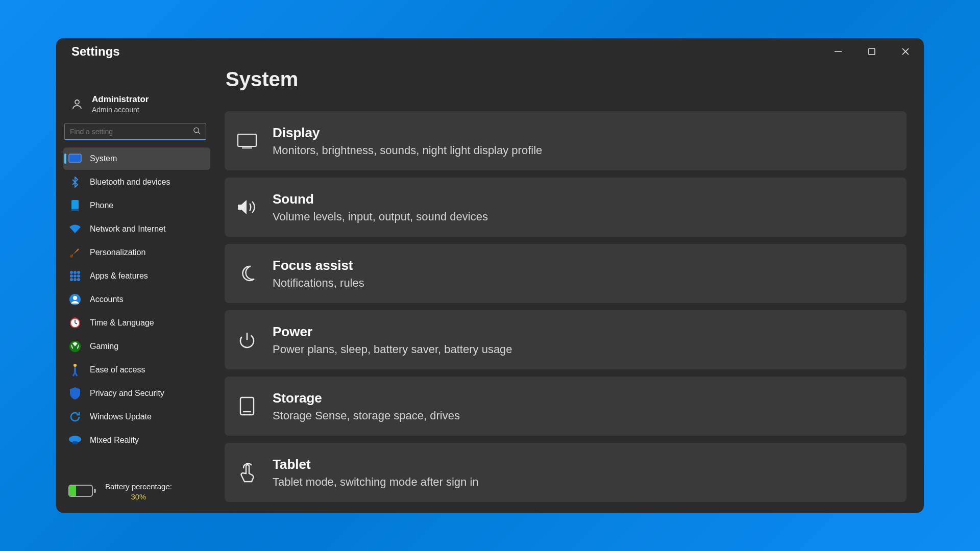  I want to click on card-display: Display Monitors, brightness, sounds, ni…, so click(566, 141).